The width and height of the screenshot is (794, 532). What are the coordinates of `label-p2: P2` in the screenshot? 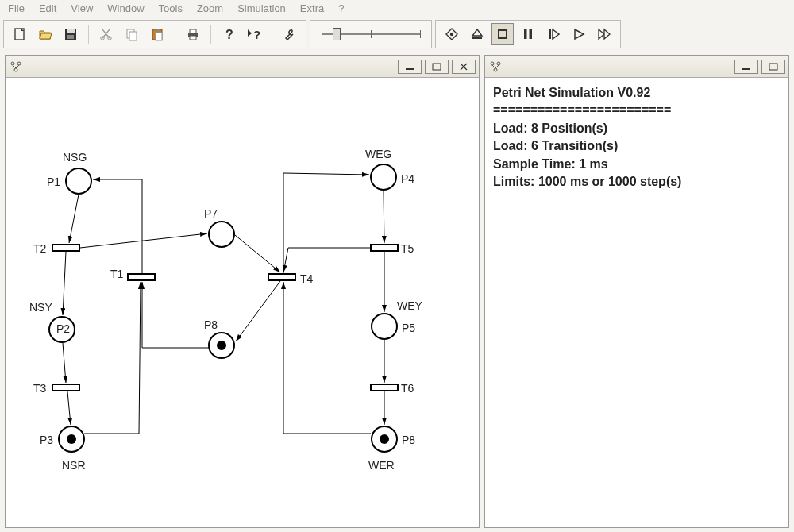 It's located at (64, 329).